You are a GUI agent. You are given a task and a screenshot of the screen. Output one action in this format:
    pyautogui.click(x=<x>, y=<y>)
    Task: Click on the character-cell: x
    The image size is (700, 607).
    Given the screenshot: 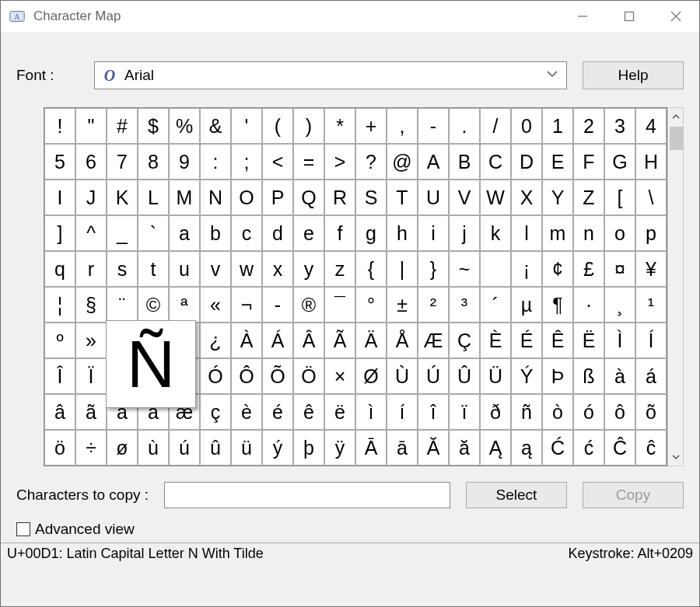 What is the action you would take?
    pyautogui.click(x=278, y=269)
    